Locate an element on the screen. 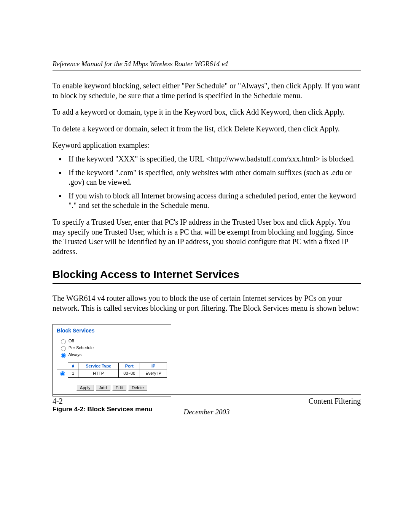  paragraph: To delete a keyword or domain, select it… is located at coordinates (207, 129).